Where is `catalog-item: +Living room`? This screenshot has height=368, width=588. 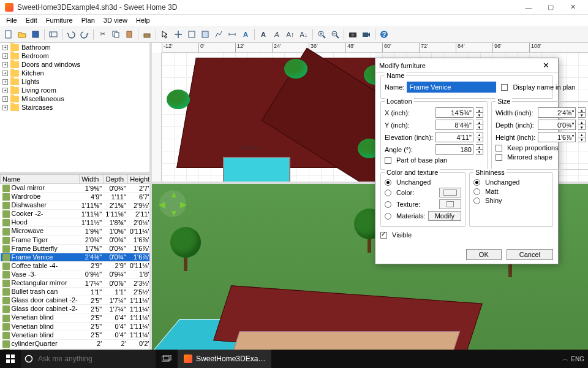
catalog-item: +Living room is located at coordinates (75, 90).